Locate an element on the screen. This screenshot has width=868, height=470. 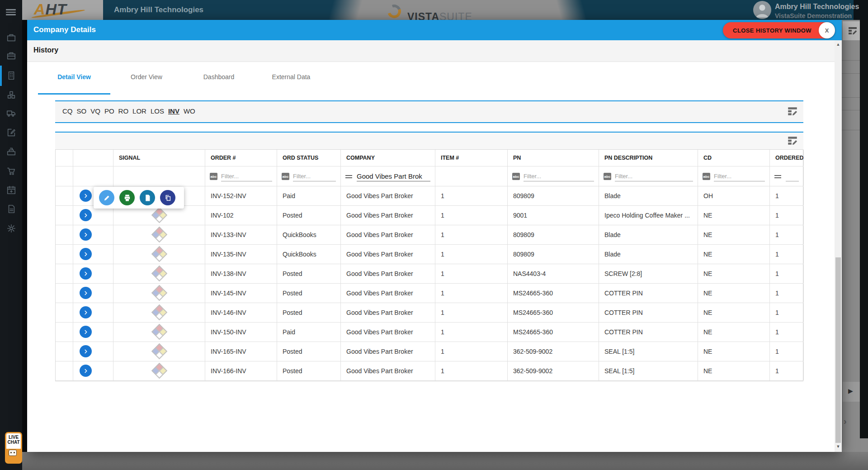
cell-pn: 362-509-9002 is located at coordinates (553, 351).